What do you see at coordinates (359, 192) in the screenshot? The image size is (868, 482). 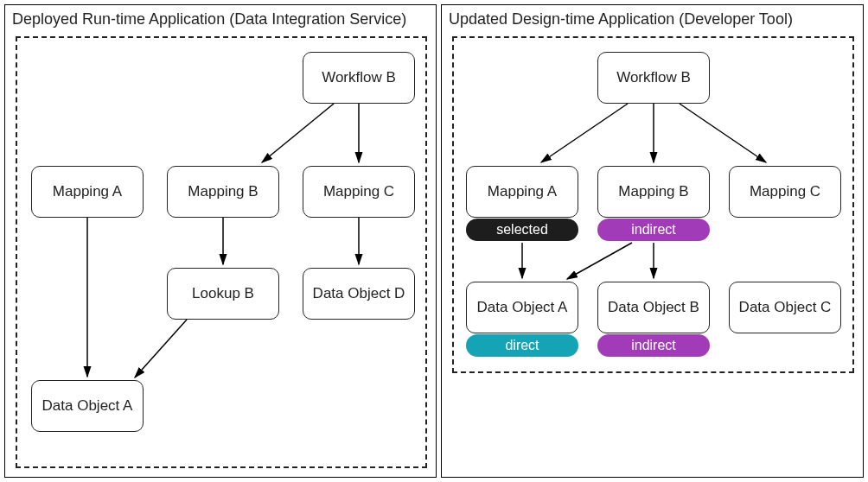 I see `node-mapping-c-left: Mapping C` at bounding box center [359, 192].